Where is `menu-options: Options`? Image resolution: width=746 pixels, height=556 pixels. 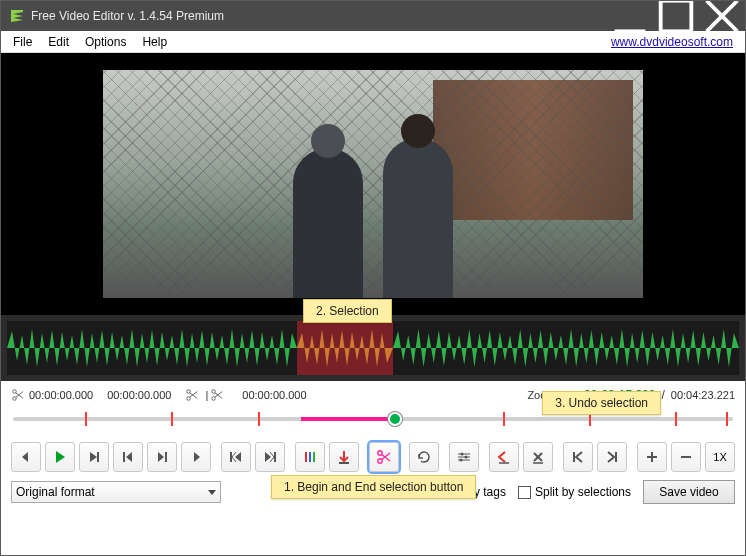 menu-options: Options is located at coordinates (106, 42).